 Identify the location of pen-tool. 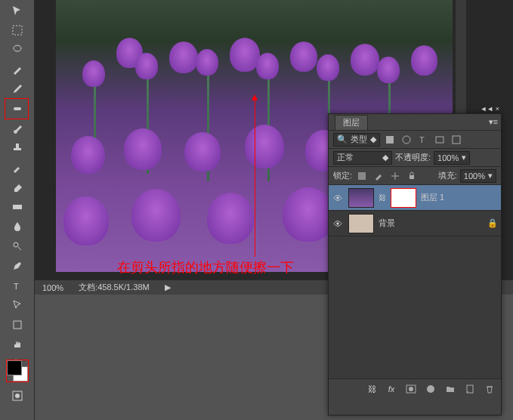
(17, 266).